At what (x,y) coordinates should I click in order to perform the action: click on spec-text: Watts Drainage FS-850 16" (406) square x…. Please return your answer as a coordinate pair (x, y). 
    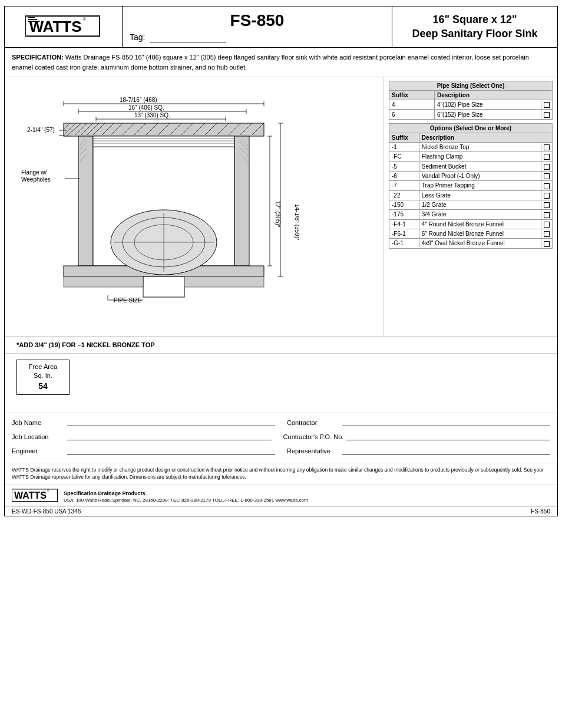
    Looking at the image, I should click on (270, 62).